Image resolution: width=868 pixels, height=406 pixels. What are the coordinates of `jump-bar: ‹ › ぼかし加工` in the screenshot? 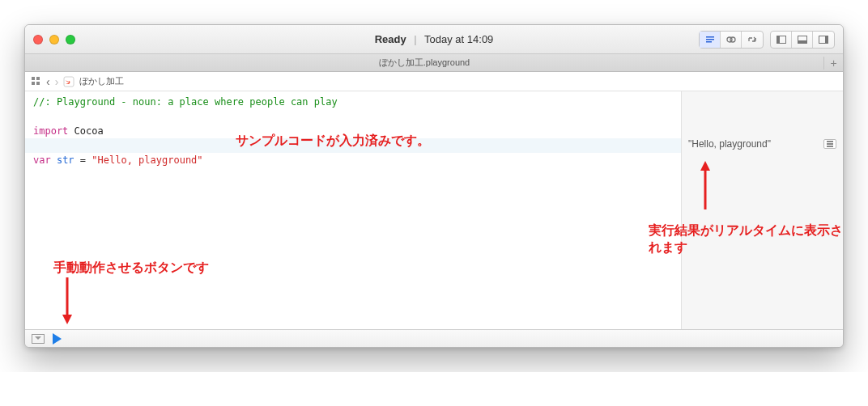 It's located at (434, 82).